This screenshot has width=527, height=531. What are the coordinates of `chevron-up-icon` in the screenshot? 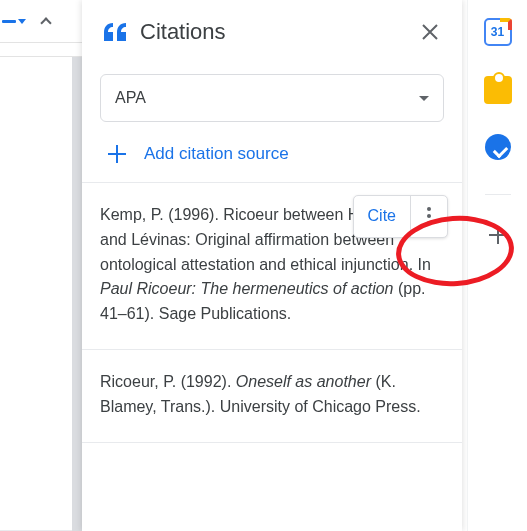 It's located at (46, 22).